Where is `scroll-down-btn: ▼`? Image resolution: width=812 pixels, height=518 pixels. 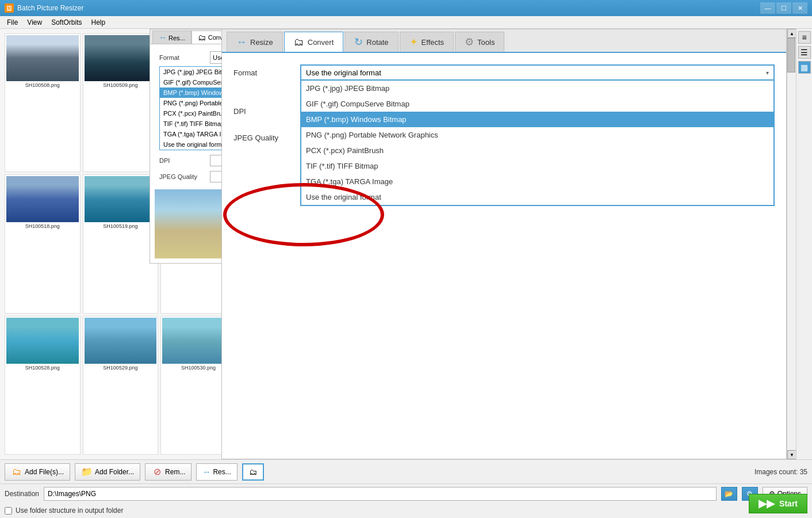 scroll-down-btn: ▼ is located at coordinates (792, 455).